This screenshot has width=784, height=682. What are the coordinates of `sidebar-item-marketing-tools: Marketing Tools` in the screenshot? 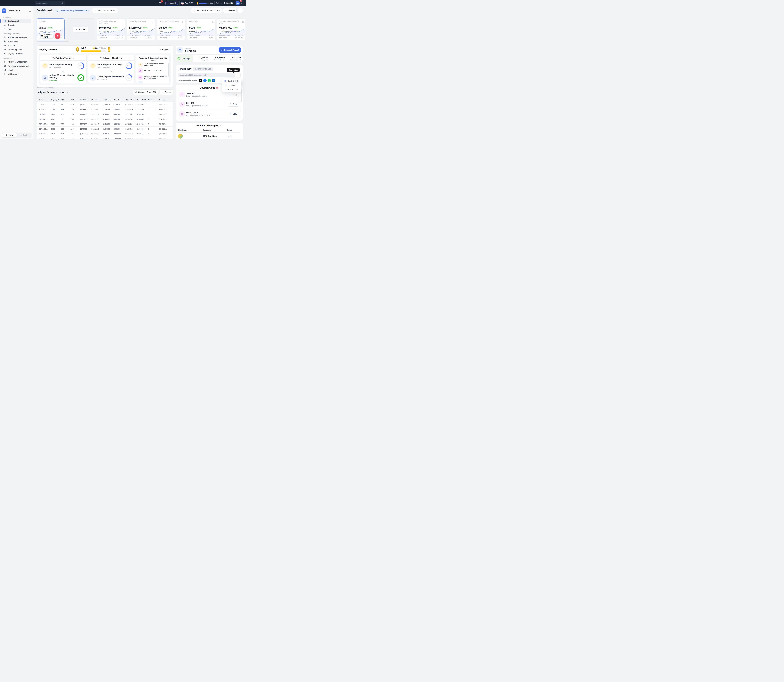 It's located at (17, 49).